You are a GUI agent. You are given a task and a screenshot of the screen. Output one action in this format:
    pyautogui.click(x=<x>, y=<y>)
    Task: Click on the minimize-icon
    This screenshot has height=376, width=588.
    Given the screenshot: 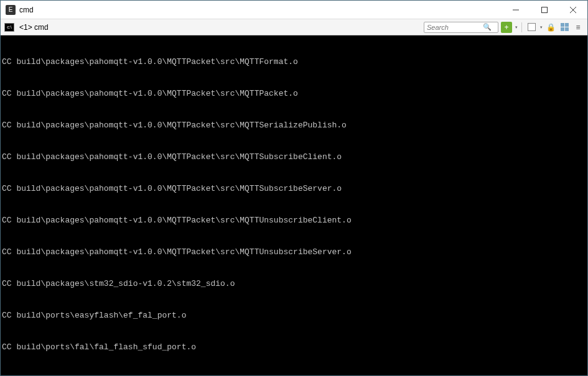 What is the action you would take?
    pyautogui.click(x=516, y=10)
    